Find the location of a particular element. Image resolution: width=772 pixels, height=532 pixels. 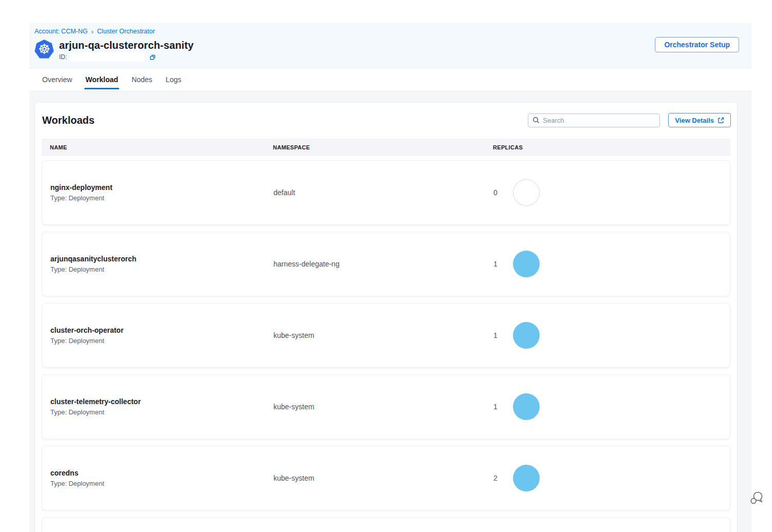

workloads-title: Workloads is located at coordinates (68, 120).